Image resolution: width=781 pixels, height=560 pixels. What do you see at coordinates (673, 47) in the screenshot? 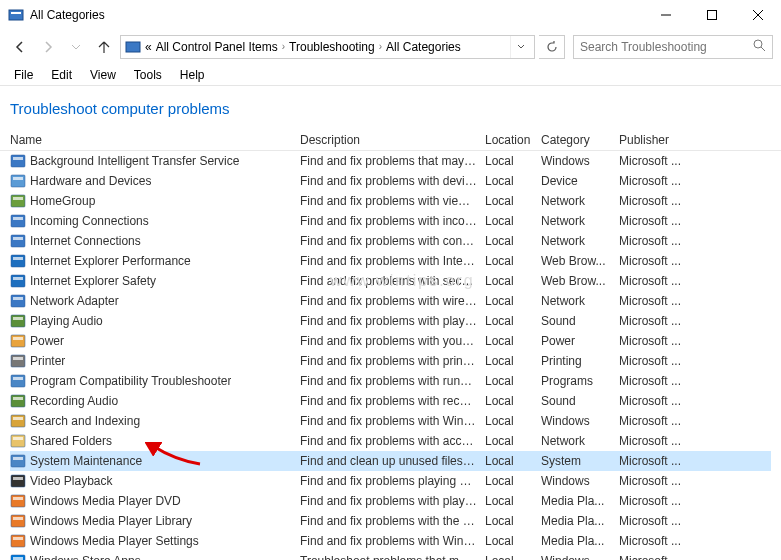
I see `search-box` at bounding box center [673, 47].